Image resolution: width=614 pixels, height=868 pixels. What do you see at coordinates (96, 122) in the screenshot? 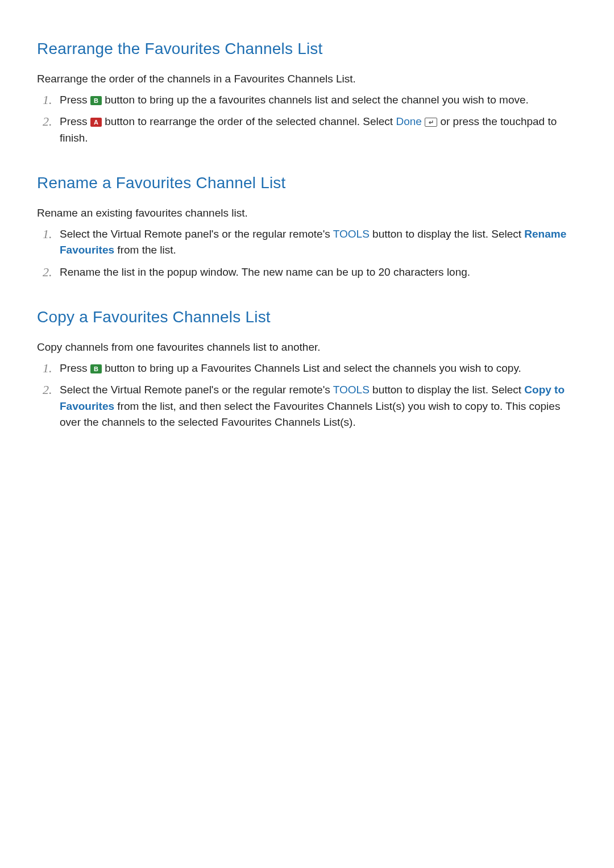
I see `a-button-icon: A` at bounding box center [96, 122].